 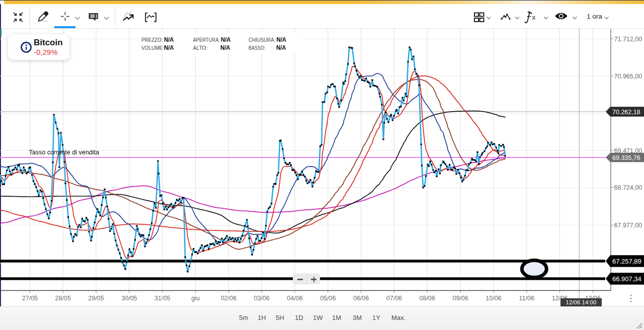 What do you see at coordinates (96, 298) in the screenshot?
I see `svg-text: 29/05` at bounding box center [96, 298].